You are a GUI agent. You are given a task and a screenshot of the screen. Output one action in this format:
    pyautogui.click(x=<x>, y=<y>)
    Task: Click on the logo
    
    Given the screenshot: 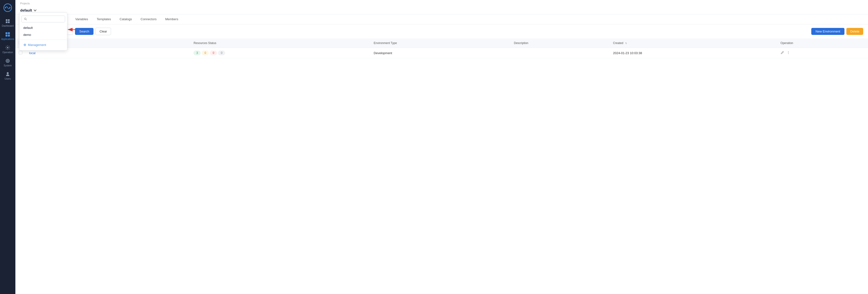 What is the action you would take?
    pyautogui.click(x=8, y=8)
    